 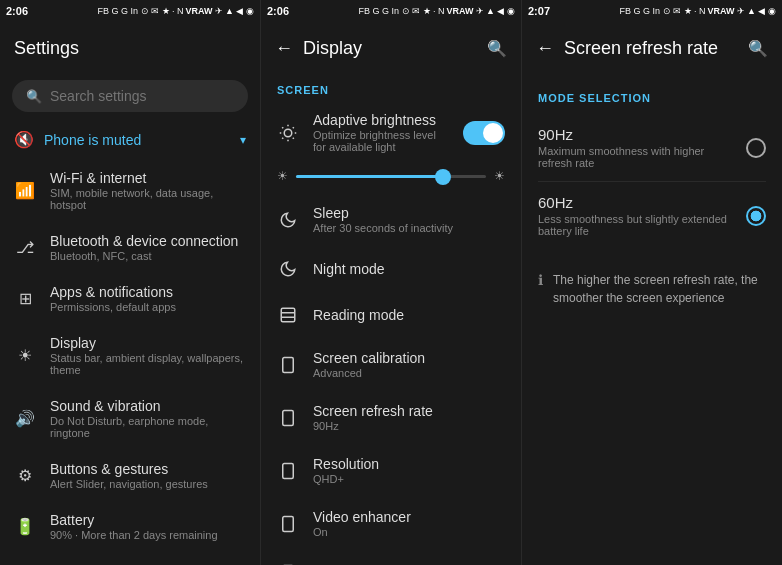 I want to click on screen-calibration-label: Screen calibration, so click(x=369, y=358).